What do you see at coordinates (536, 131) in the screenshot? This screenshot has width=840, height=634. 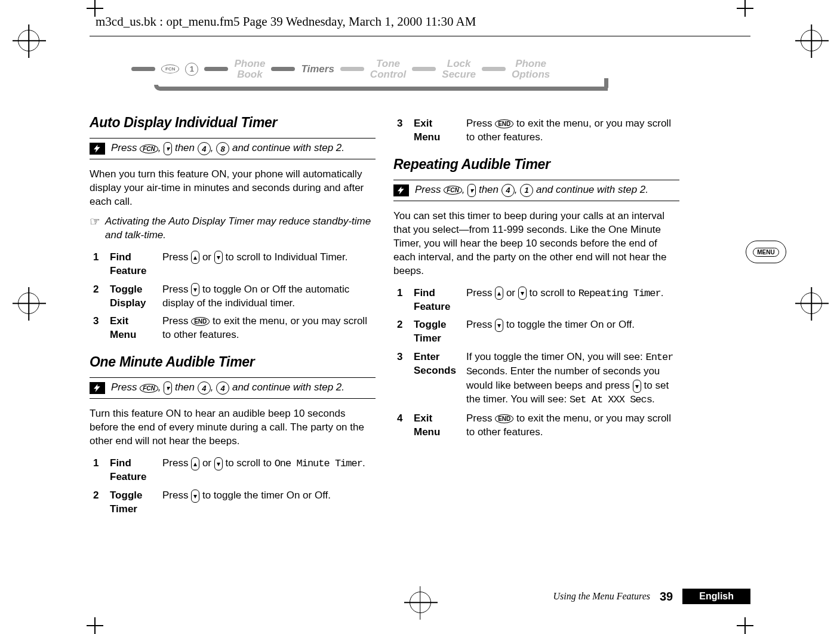 I see `steps-one-minute-cont: 3 Exit Menu Press END to exit the menu, …` at bounding box center [536, 131].